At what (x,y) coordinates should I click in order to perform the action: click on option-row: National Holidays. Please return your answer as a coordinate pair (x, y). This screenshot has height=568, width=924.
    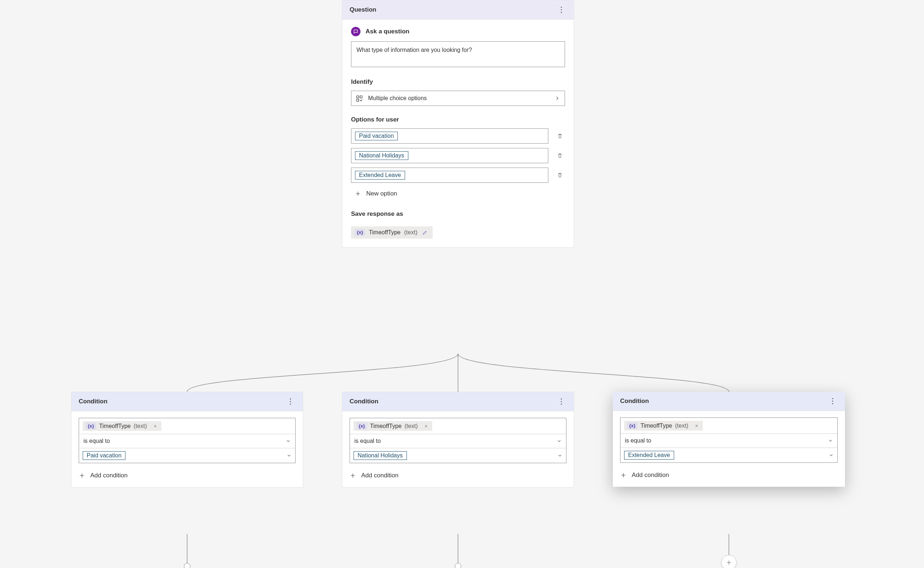
    Looking at the image, I should click on (458, 156).